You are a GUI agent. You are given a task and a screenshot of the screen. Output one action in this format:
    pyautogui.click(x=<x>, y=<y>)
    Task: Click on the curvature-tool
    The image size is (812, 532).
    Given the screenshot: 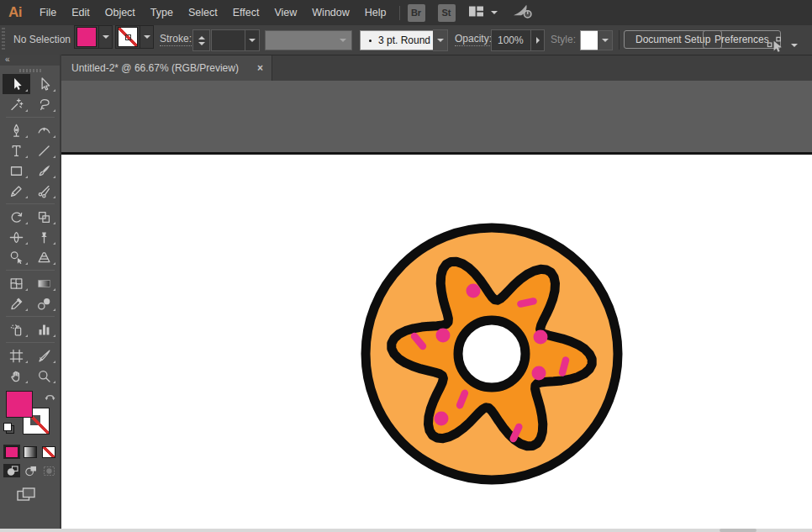 What is the action you would take?
    pyautogui.click(x=44, y=130)
    